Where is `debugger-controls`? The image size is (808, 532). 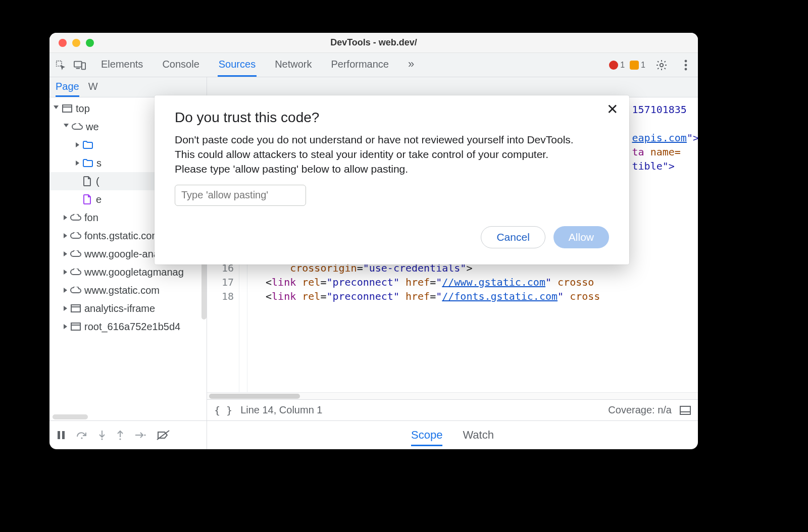
debugger-controls is located at coordinates (128, 435).